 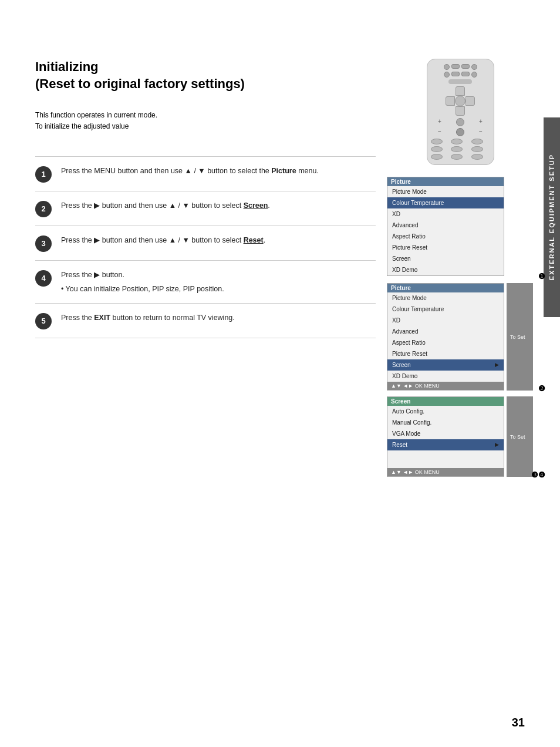 I want to click on menu2-box: Picture Picture Mode Colour Temperature …, so click(x=446, y=337).